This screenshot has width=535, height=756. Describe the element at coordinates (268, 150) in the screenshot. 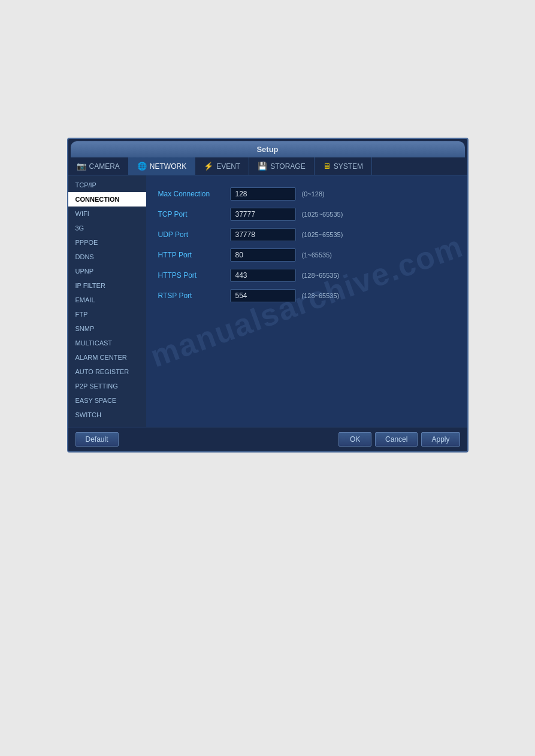

I see `title-bar: Setup` at that location.